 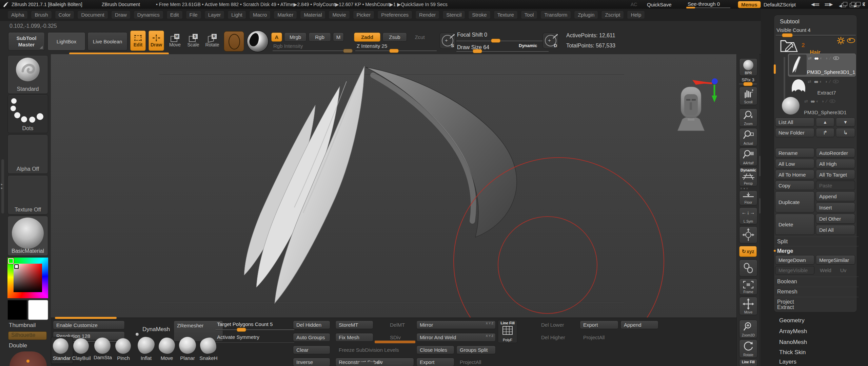 What do you see at coordinates (375, 350) in the screenshot?
I see `freeze-subdivision-button: Freeze SubDivision Levels` at bounding box center [375, 350].